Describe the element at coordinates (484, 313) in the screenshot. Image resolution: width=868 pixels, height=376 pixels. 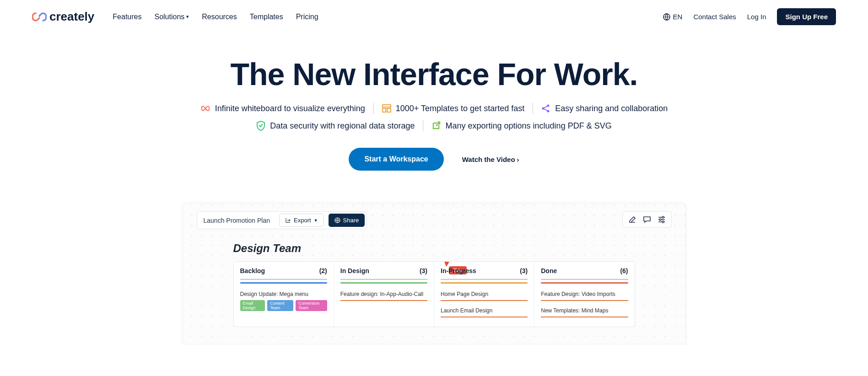
I see `kanban-card: Launch Email Design` at that location.